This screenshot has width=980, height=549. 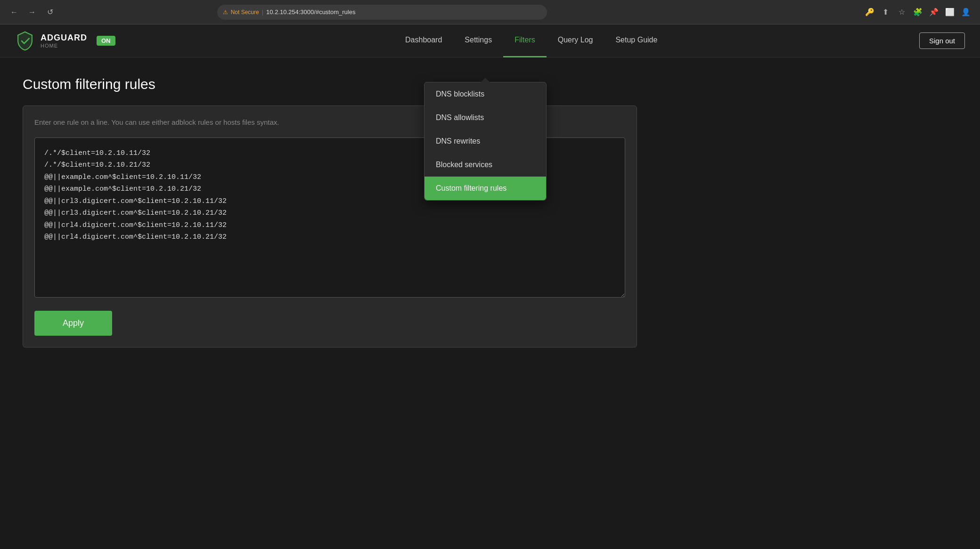 I want to click on nav-item-setup-guide: Setup Guide, so click(x=636, y=41).